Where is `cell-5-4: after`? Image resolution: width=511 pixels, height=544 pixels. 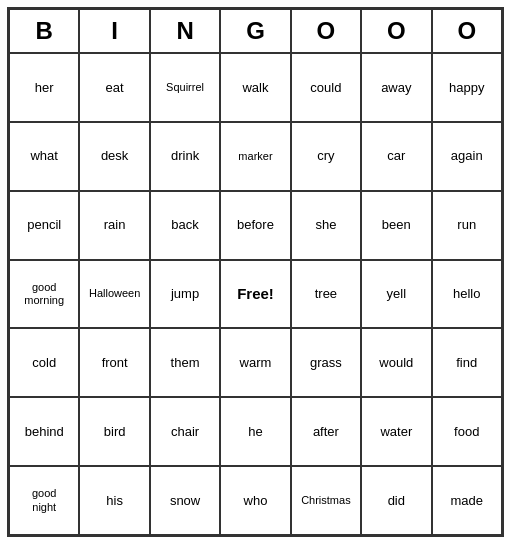
cell-5-4: after is located at coordinates (326, 432).